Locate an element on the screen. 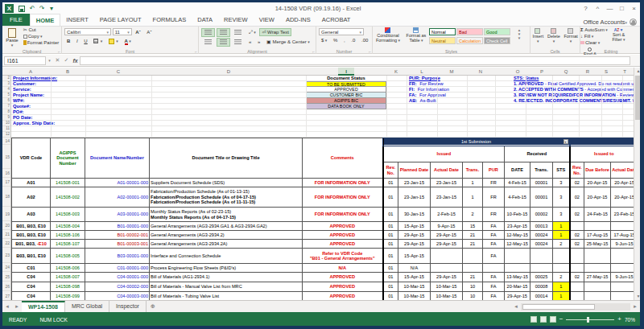  insert-button: Insert is located at coordinates (538, 35).